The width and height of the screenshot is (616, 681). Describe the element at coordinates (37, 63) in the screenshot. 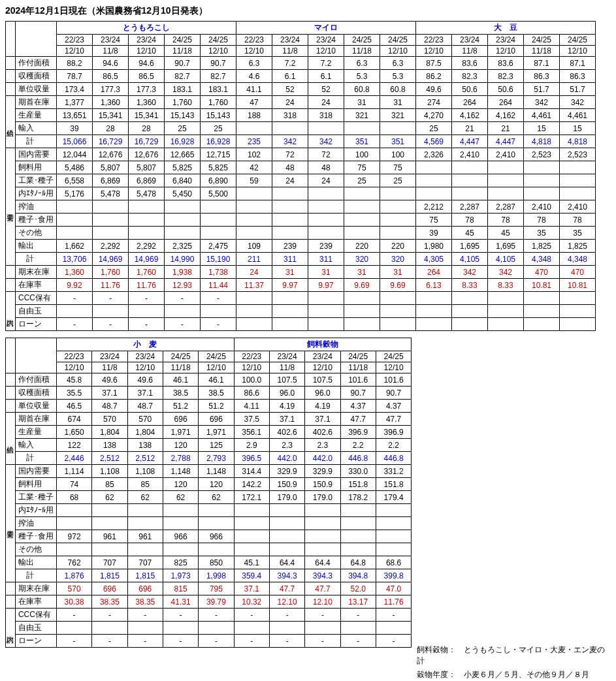

I see `row-label-planted: 作付面積` at that location.